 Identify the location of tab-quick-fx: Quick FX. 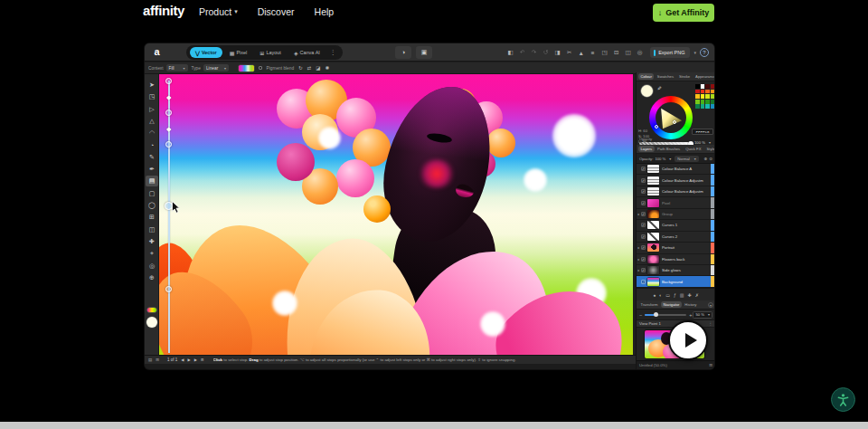
(693, 148).